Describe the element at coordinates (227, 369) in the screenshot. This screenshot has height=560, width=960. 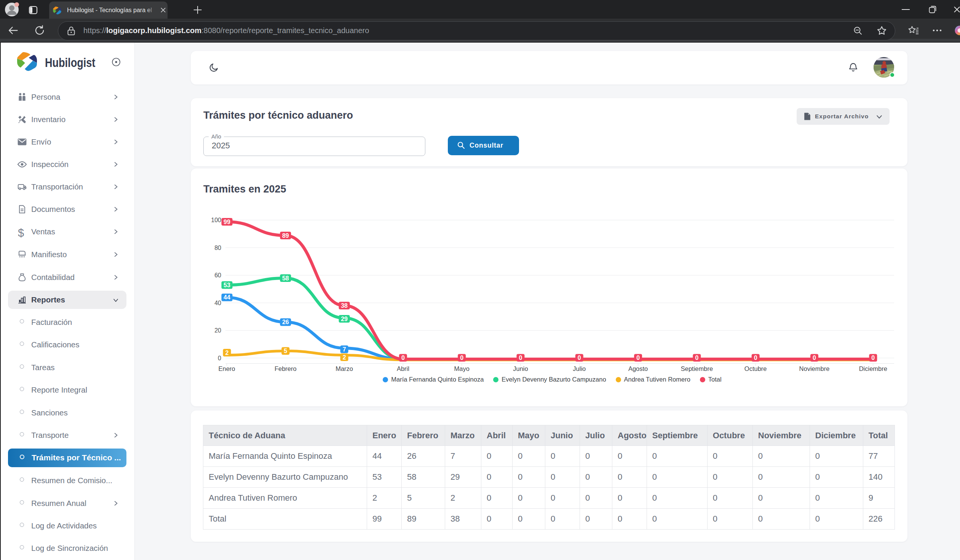
I see `svg-text: Enero` at that location.